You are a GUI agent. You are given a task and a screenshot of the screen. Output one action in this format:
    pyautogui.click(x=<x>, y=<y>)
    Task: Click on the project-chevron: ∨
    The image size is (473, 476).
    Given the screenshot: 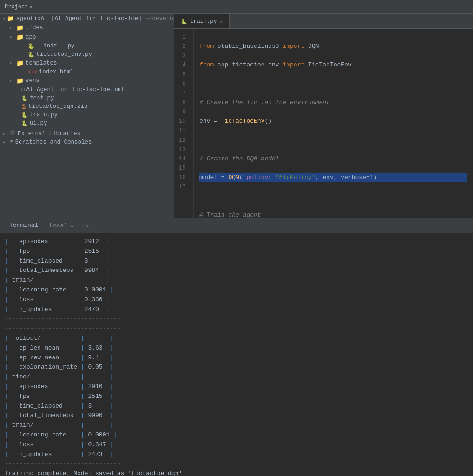 What is the action you would take?
    pyautogui.click(x=31, y=7)
    